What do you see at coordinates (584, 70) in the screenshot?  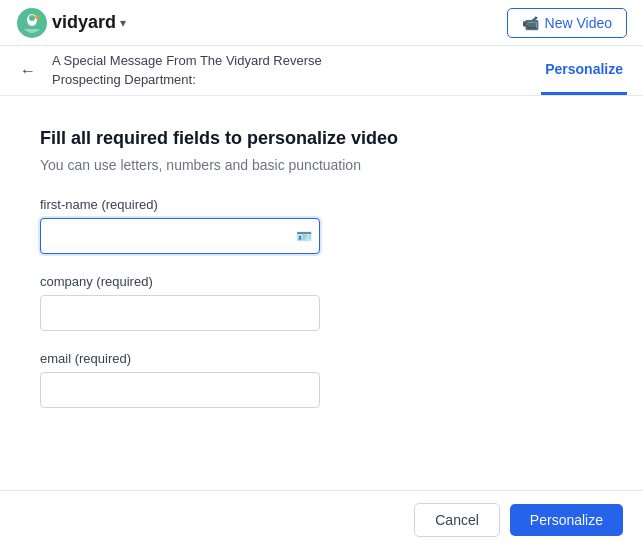 I see `tab-area: Personalize` at bounding box center [584, 70].